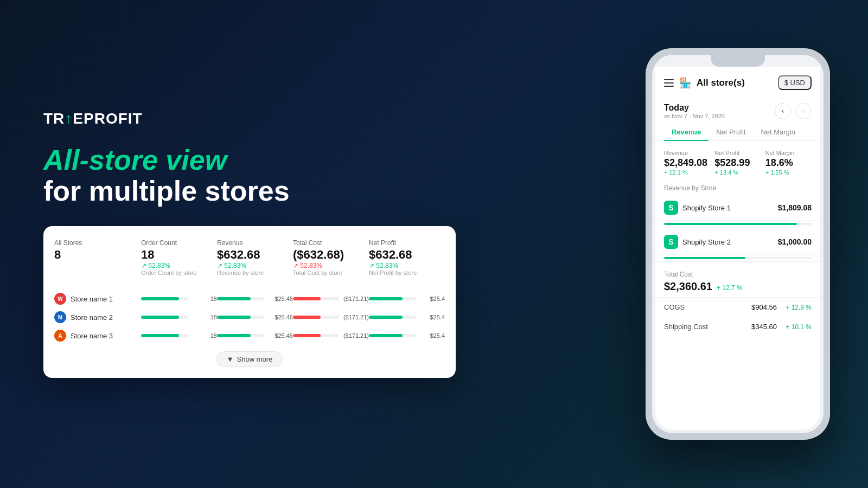 Image resolution: width=868 pixels, height=488 pixels. I want to click on revenue-bar-1: $25.46, so click(255, 299).